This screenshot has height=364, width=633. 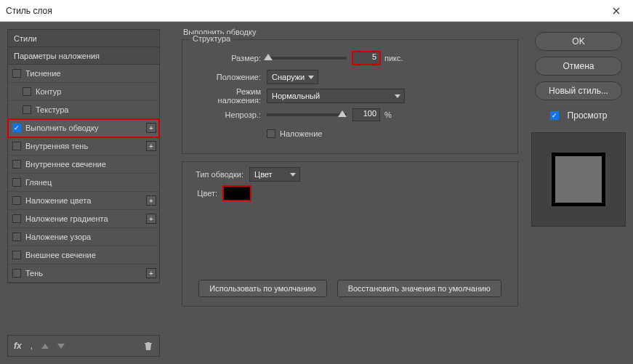 I want to click on sidebar-item-label: Внутреннее свечение, so click(x=65, y=164).